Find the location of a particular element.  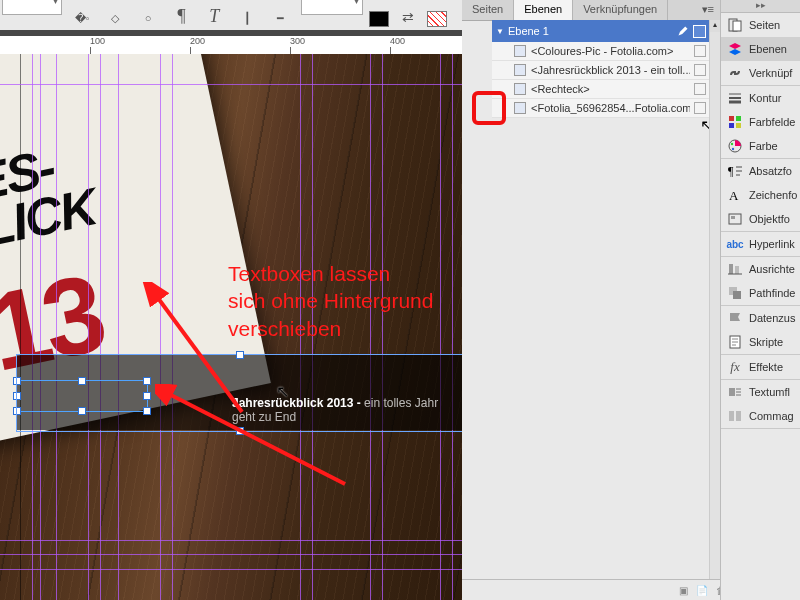

dock-item-label: Kontur is located at coordinates (765, 98).